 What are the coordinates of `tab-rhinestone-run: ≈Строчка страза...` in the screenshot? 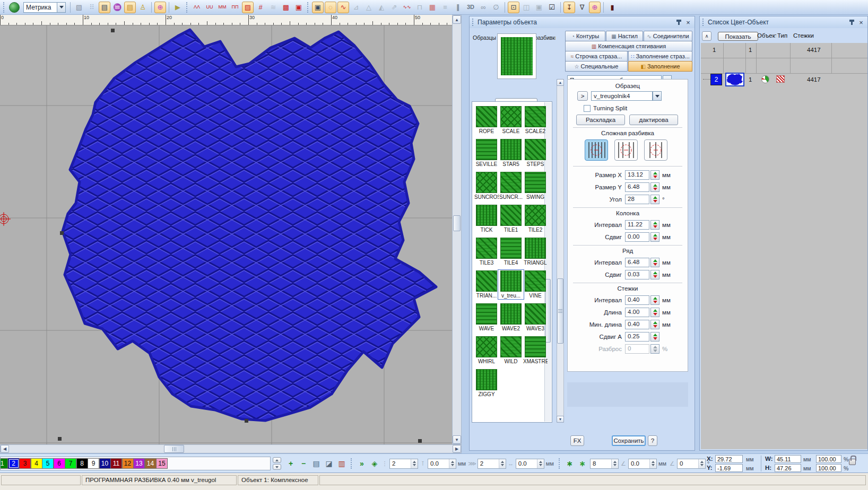 It's located at (596, 56).